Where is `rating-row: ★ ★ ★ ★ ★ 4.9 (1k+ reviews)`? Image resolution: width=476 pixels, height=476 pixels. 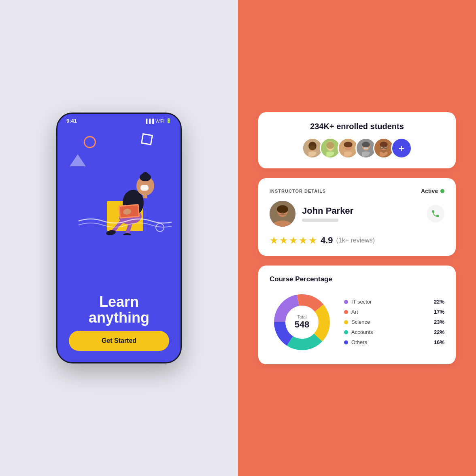 rating-row: ★ ★ ★ ★ ★ 4.9 (1k+ reviews) is located at coordinates (357, 240).